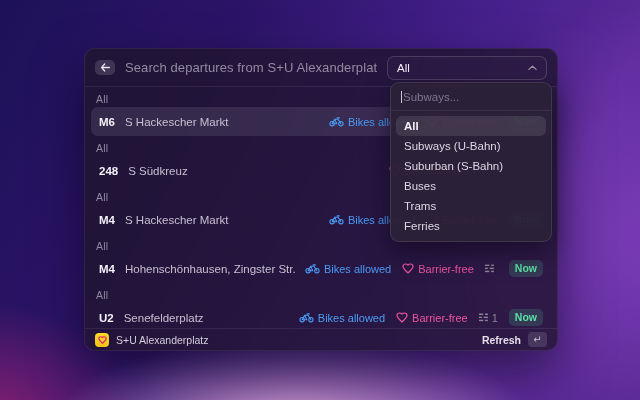  I want to click on filter-dropdown-panel: Subways... All Subways (U-Bahn) Suburban…, so click(471, 162).